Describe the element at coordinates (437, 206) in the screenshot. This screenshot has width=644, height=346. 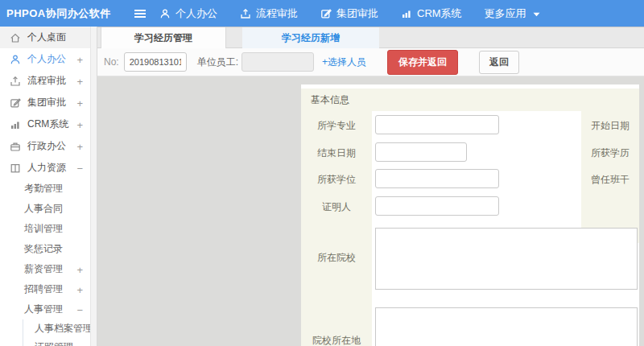
I see `witness-input` at that location.